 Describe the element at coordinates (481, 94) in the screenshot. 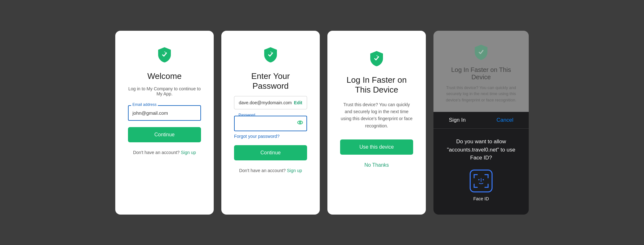

I see `face-id-top-desc: Trust this device? You can quickly and s…` at that location.